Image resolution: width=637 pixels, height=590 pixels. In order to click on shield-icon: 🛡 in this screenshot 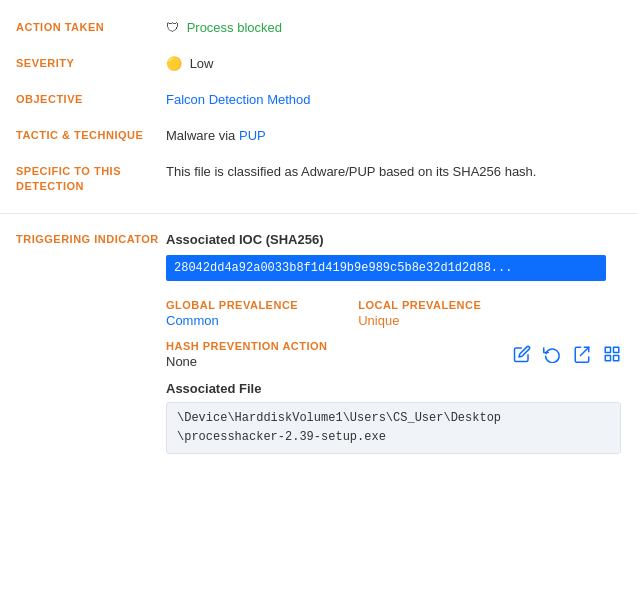, I will do `click(172, 28)`.